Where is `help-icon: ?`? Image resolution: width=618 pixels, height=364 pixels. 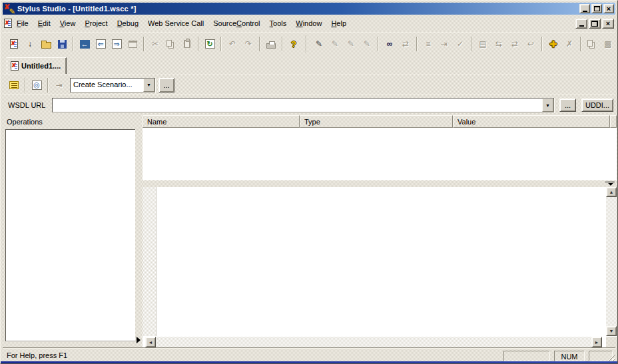
help-icon: ? is located at coordinates (294, 44).